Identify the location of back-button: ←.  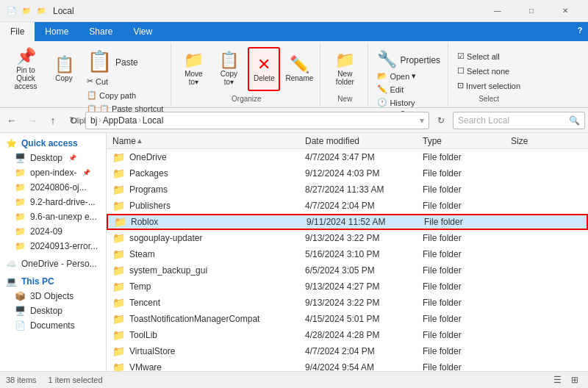
(12, 121).